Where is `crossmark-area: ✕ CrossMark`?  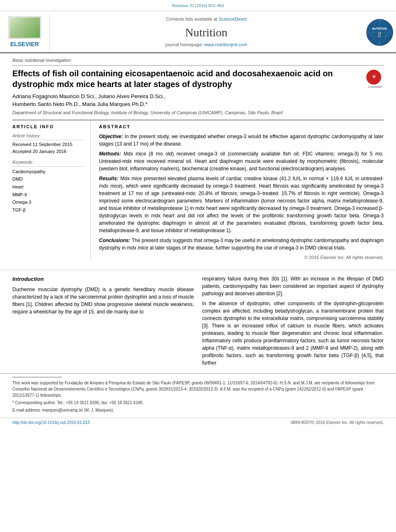 crossmark-area: ✕ CrossMark is located at coordinates (375, 78).